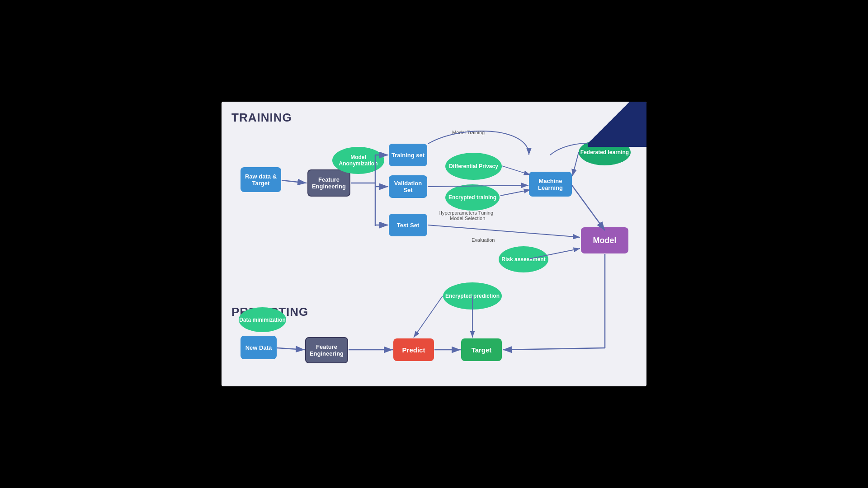 The image size is (868, 488). I want to click on differential-privacy-ellipse: Differential Privacy, so click(474, 166).